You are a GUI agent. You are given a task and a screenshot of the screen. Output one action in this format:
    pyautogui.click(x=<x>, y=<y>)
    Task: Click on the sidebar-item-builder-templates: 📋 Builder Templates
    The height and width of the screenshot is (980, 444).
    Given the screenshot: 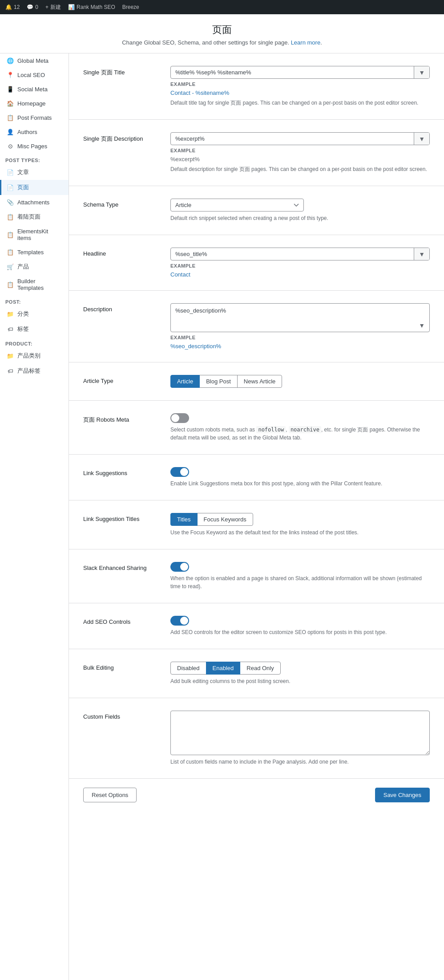 What is the action you would take?
    pyautogui.click(x=34, y=285)
    